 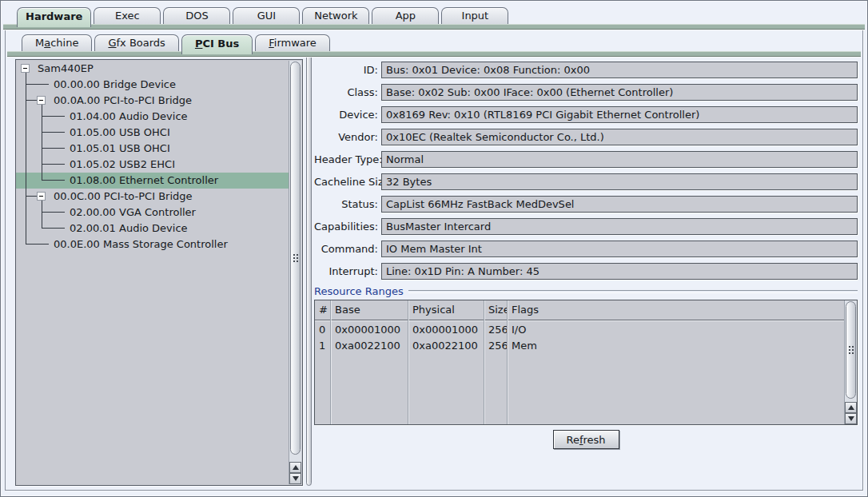 I want to click on field-row-interrupt: Interrupt:Line: 0x1D Pin: A Number: 45, so click(x=586, y=272).